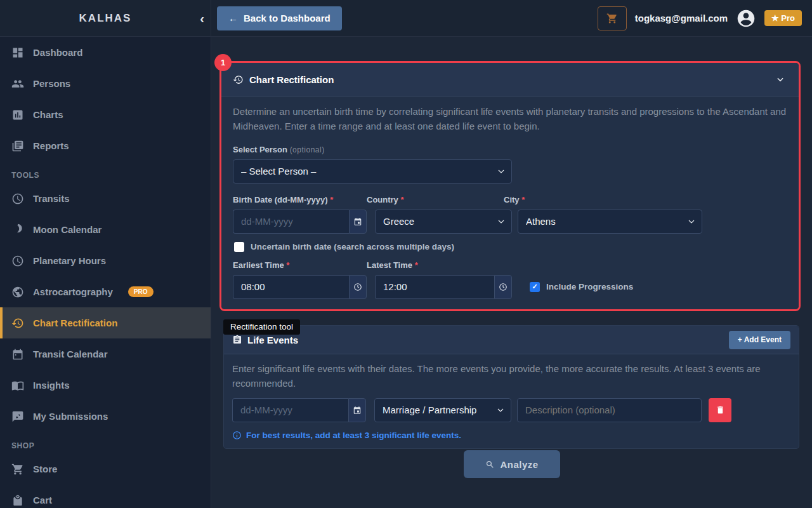 The image size is (812, 508). Describe the element at coordinates (511, 401) in the screenshot. I see `life-events-body: Enter significant life events with their…` at that location.